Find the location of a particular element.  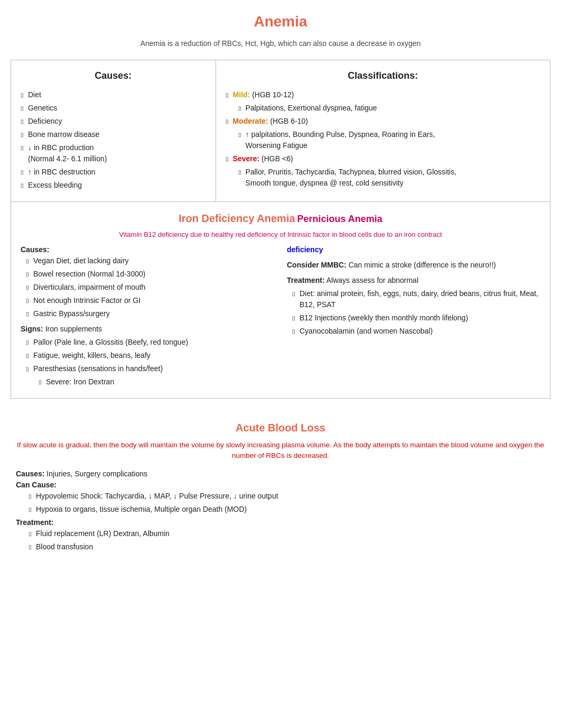

list-item: Not enough Intrinsic Factor or GI is located at coordinates (150, 300).